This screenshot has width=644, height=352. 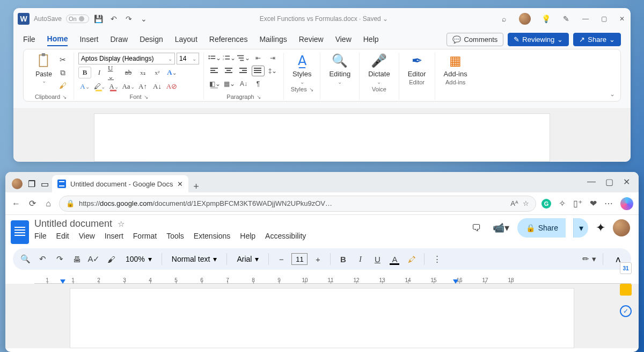 What do you see at coordinates (32, 203) in the screenshot?
I see `refresh-button: ⟳` at bounding box center [32, 203].